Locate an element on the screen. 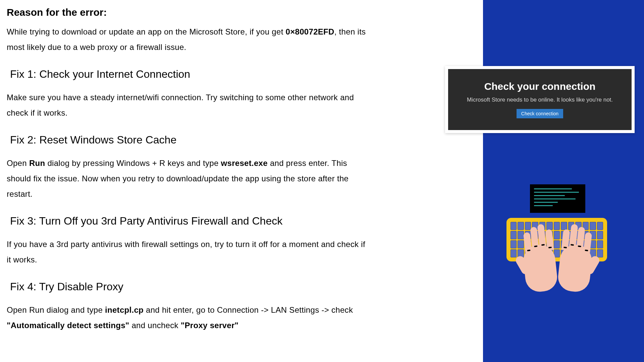 This screenshot has width=644, height=362. reason-heading: Reason for the error: is located at coordinates (188, 12).